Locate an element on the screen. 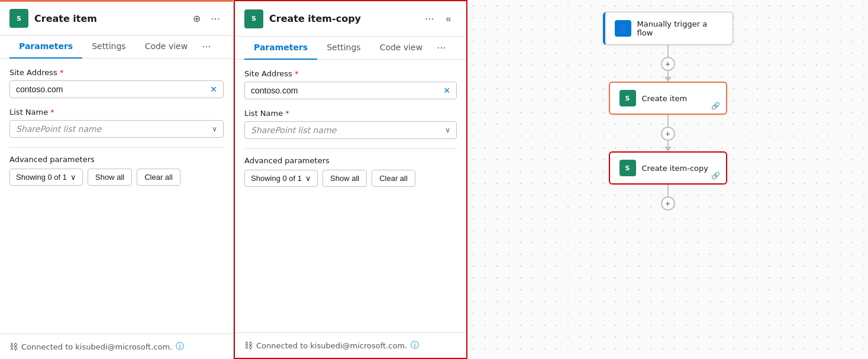 This screenshot has width=868, height=359. left-show-all-button: Show all is located at coordinates (110, 177).